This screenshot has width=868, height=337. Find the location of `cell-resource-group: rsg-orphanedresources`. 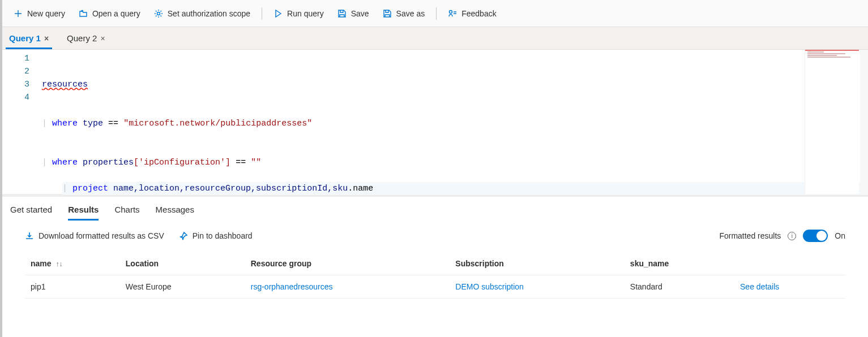

cell-resource-group: rsg-orphanedresources is located at coordinates (348, 287).